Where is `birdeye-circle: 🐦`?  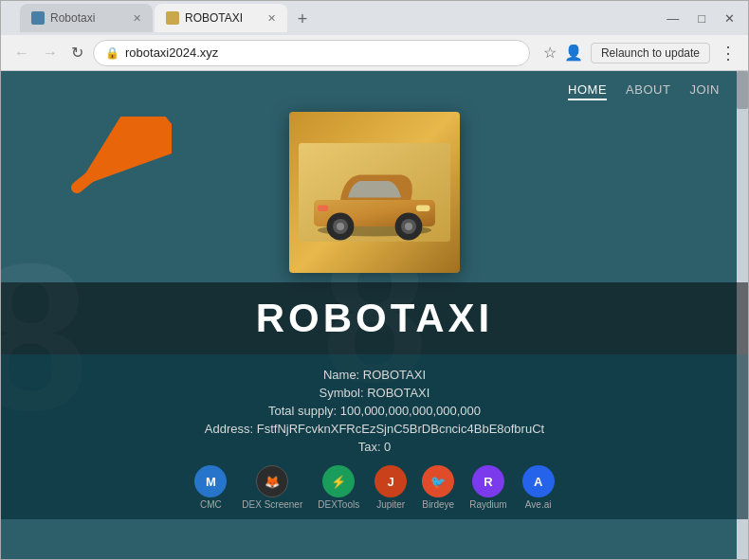 birdeye-circle: 🐦 is located at coordinates (438, 481).